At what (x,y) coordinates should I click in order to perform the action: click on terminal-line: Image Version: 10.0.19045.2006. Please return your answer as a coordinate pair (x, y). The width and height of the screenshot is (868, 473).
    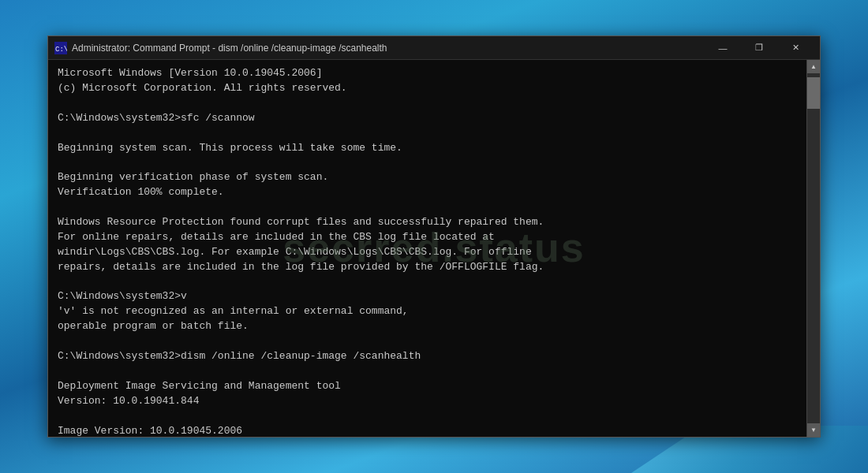
    Looking at the image, I should click on (428, 430).